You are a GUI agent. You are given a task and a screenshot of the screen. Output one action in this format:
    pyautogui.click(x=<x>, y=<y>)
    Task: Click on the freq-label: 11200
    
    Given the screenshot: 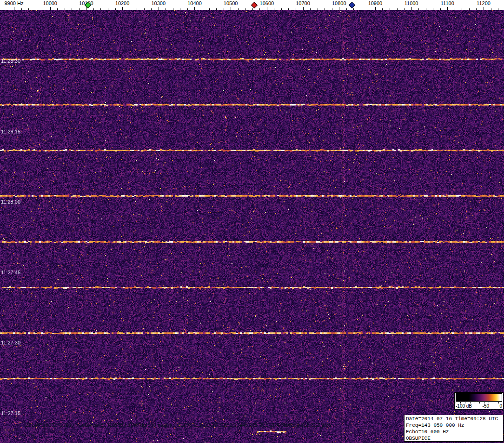 What is the action you would take?
    pyautogui.click(x=484, y=3)
    